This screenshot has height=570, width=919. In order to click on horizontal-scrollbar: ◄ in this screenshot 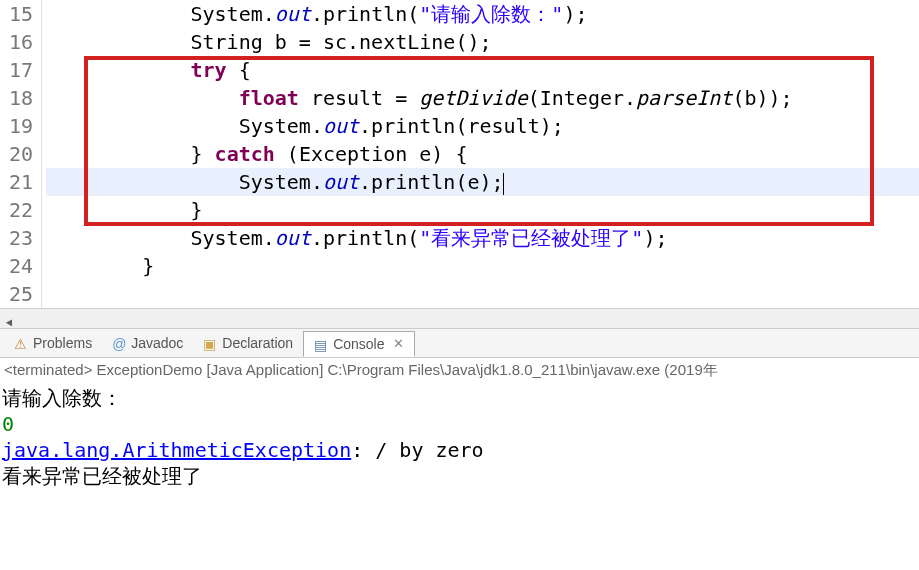, I will do `click(460, 318)`.